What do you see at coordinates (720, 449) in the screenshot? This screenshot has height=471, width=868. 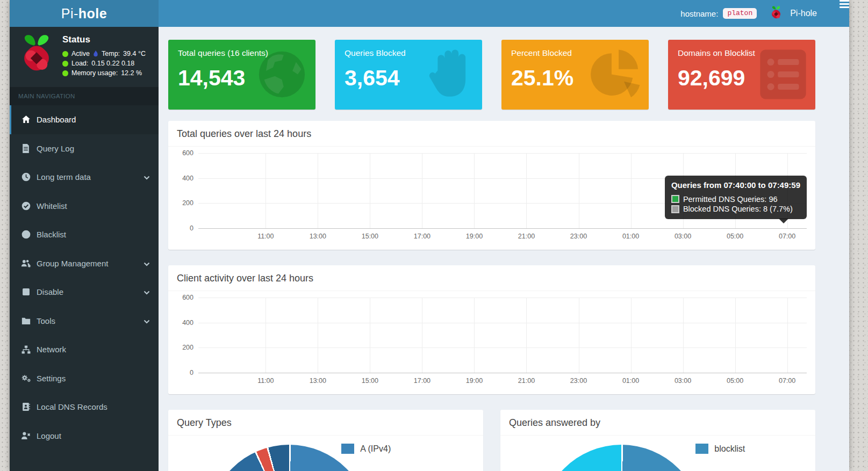 I see `answered-by-legend: blocklist` at bounding box center [720, 449].